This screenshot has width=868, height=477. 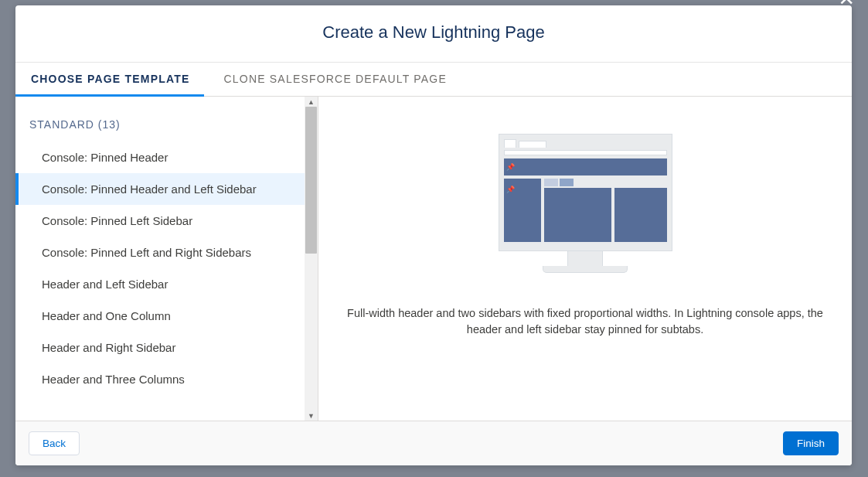 What do you see at coordinates (434, 34) in the screenshot?
I see `modal-header: Create a New Lightning Page` at bounding box center [434, 34].